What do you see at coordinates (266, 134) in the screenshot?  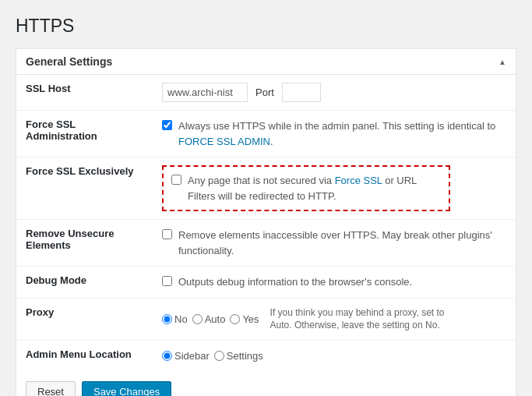 I see `force-ssl-admin-row: Force SSLAdministration Always use HTTPS…` at bounding box center [266, 134].